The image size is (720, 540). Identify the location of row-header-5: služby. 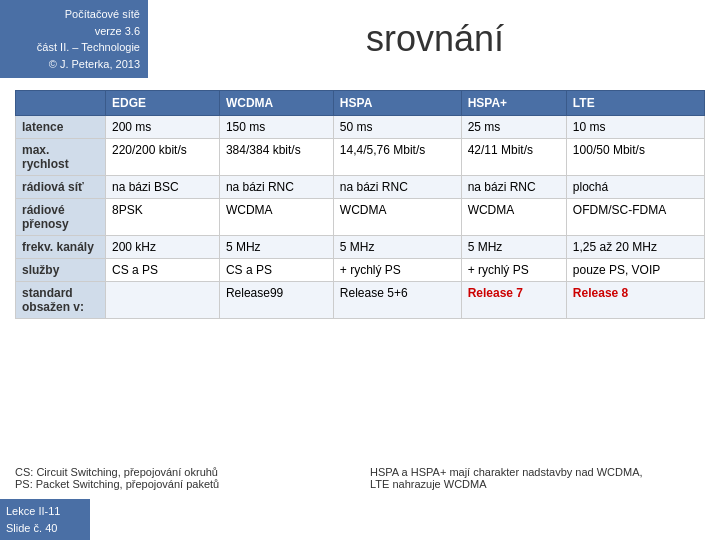
(61, 270).